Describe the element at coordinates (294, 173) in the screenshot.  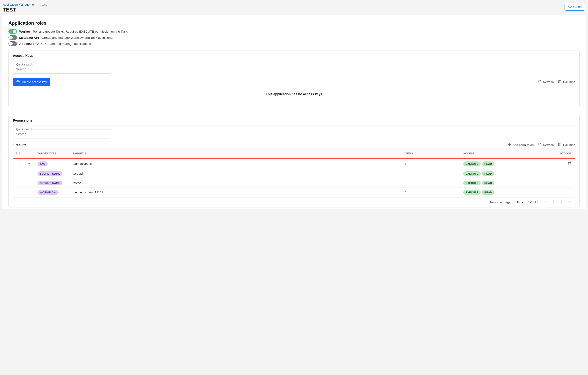
I see `permissions-table: TARGET TYPE TARGET ID ITEMS ACCESS ACTIO…` at that location.